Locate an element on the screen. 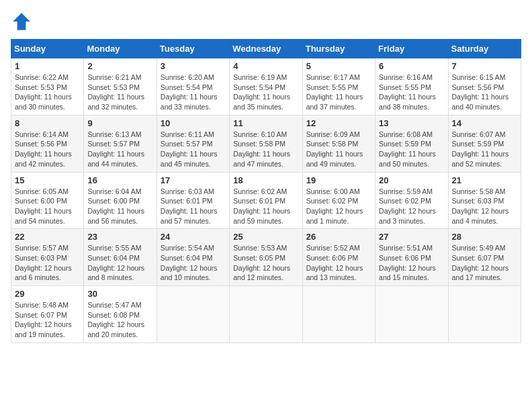  day-info: Sunrise: 5:52 AM Sunset: 6:06 PM Dayligh… is located at coordinates (339, 263).